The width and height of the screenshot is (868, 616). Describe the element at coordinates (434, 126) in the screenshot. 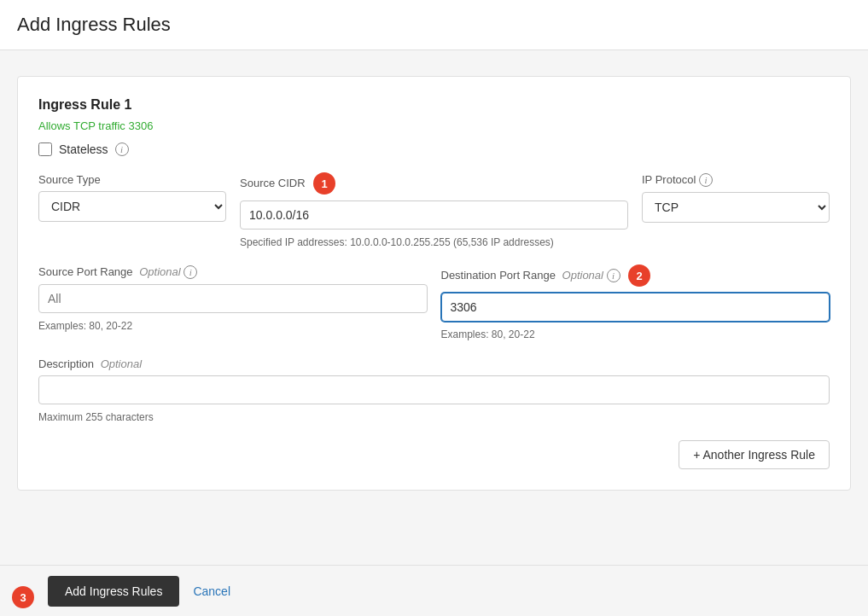

I see `allows-label: Allows TCP traffic 3306` at that location.